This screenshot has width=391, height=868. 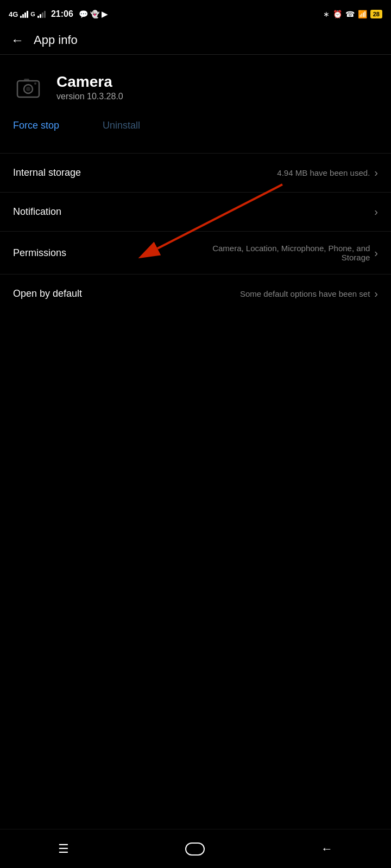 What do you see at coordinates (40, 253) in the screenshot?
I see `permissions-label: Permissions` at bounding box center [40, 253].